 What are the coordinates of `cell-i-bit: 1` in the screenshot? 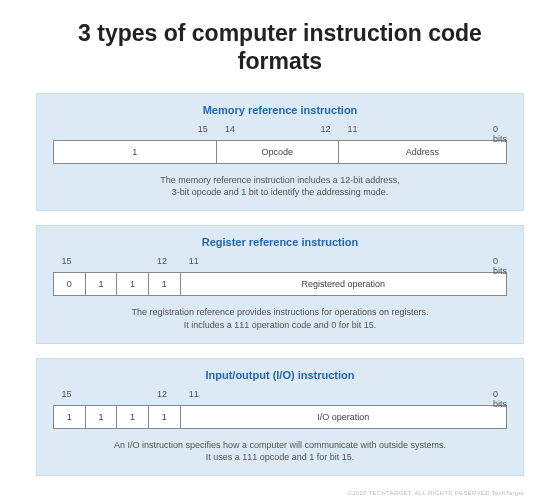 It's located at (136, 152).